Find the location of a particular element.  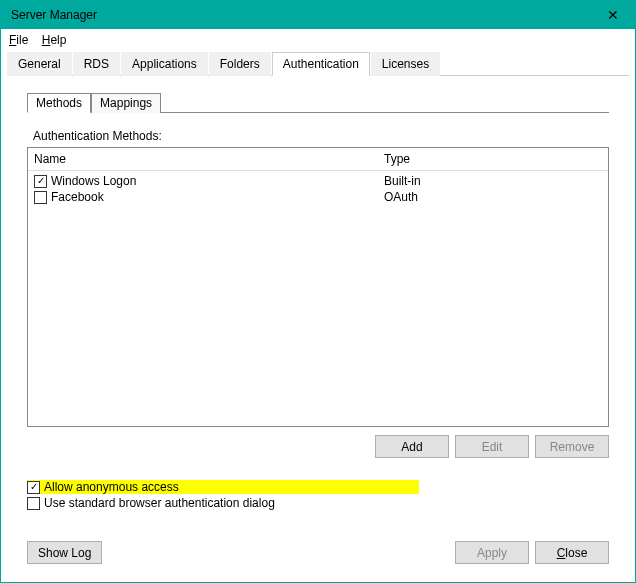

table-row: Facebook OAuth is located at coordinates (318, 197).